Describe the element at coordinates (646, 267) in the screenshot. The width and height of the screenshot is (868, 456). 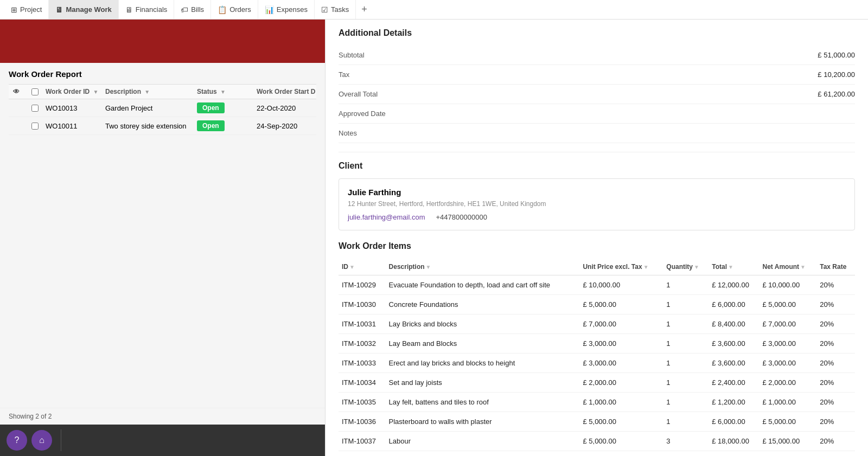
I see `th-price-sort: ▼` at that location.